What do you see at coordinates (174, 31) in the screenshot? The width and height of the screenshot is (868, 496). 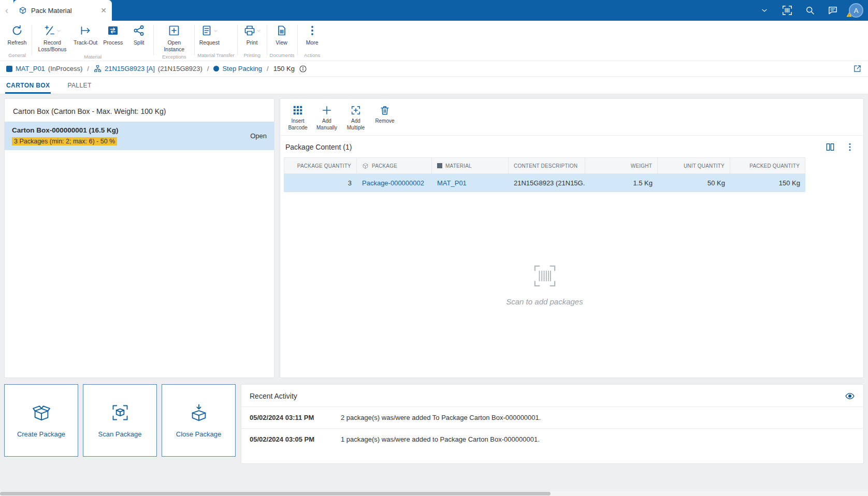 I see `open-instance-icon` at bounding box center [174, 31].